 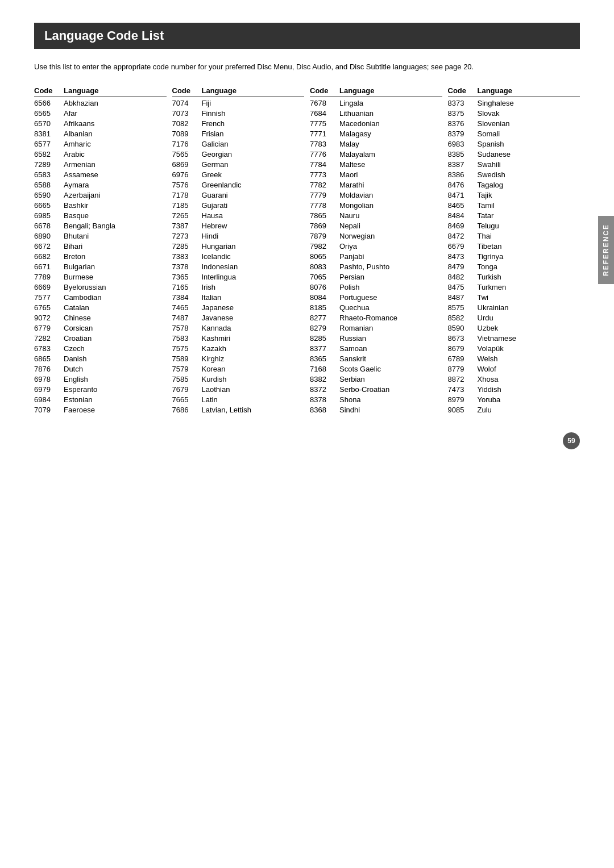 I want to click on language-name: Tibetan, so click(x=490, y=247).